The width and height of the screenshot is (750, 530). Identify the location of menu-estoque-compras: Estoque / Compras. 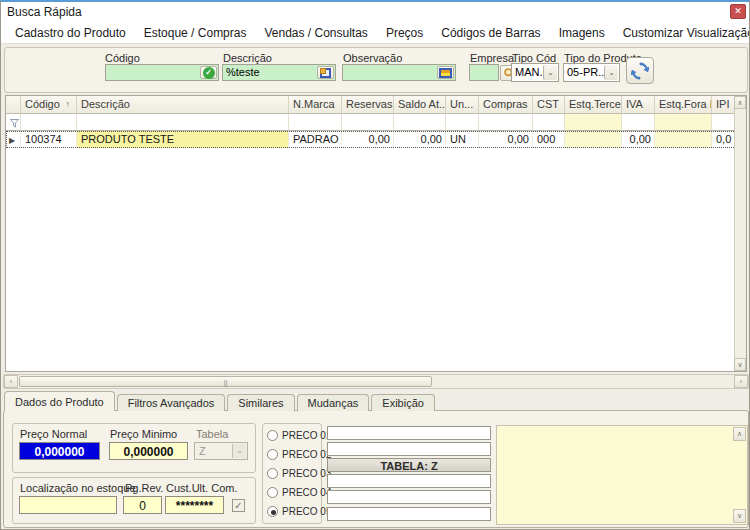
(196, 33).